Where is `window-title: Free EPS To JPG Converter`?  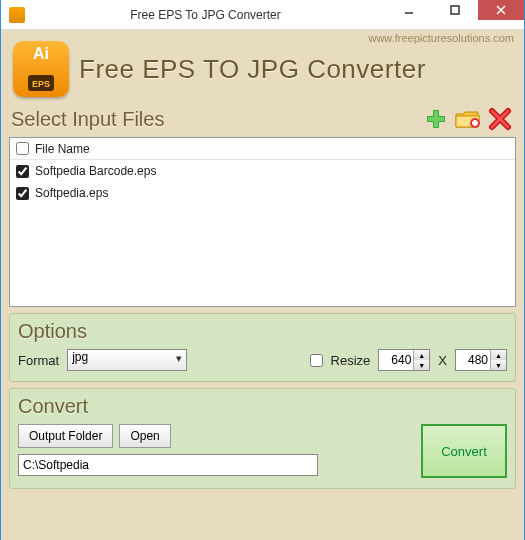
window-title: Free EPS To JPG Converter is located at coordinates (206, 15).